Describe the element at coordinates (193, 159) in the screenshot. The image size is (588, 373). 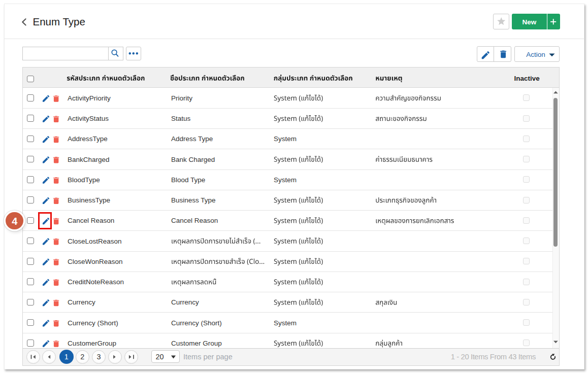
I see `svg-text: Bank Charged` at that location.